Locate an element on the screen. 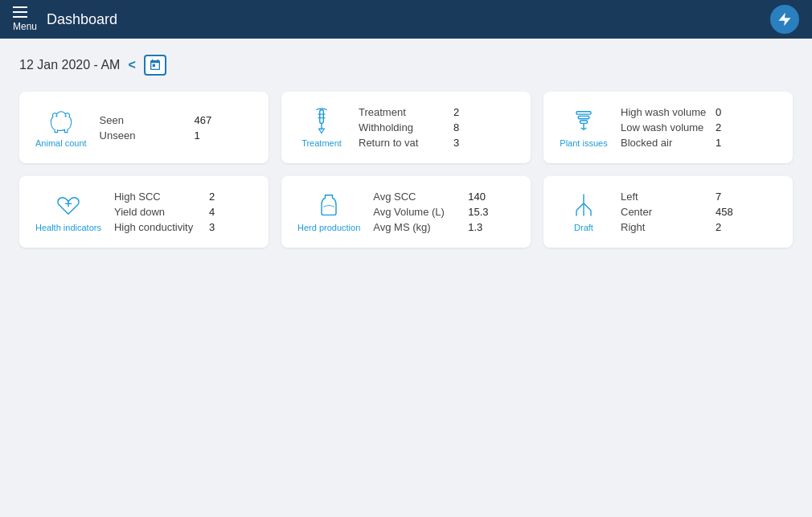 The height and width of the screenshot is (517, 812). health-indicators-icon-area: Health indicators is located at coordinates (68, 212).